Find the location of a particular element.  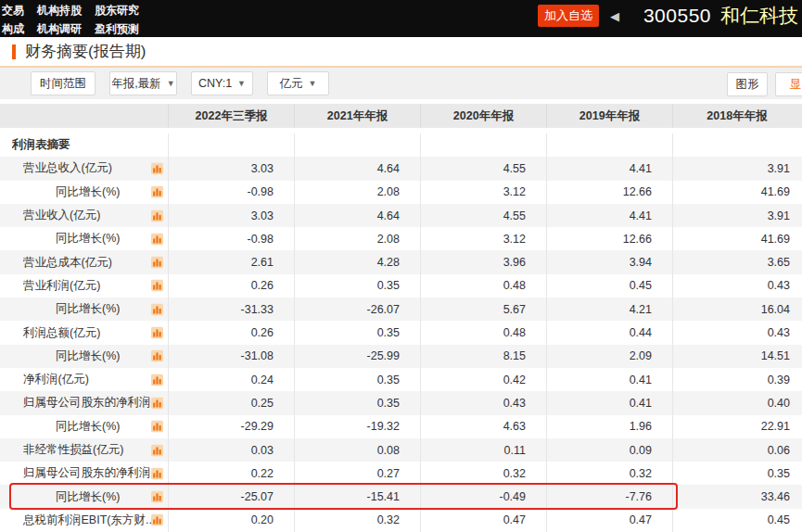

unit-value: 亿元 is located at coordinates (291, 83).